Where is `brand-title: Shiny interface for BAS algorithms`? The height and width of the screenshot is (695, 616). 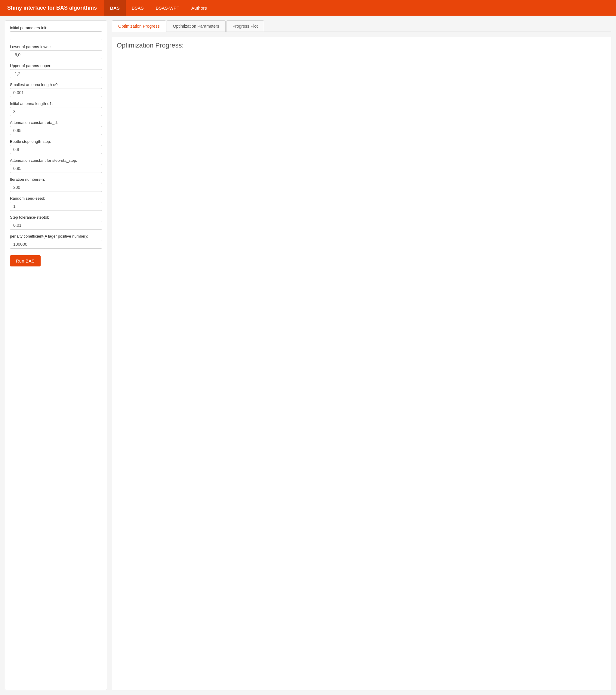 brand-title: Shiny interface for BAS algorithms is located at coordinates (52, 8).